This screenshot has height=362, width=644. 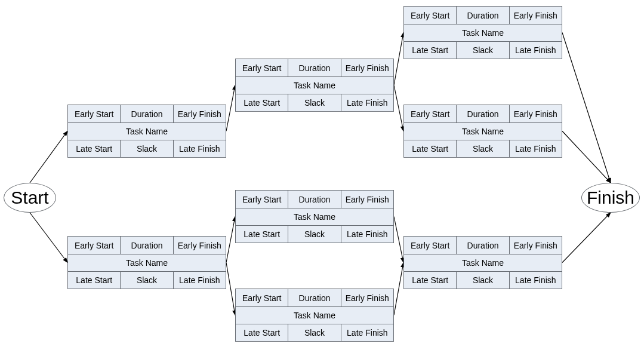 I want to click on finish-label: Finish, so click(x=611, y=198).